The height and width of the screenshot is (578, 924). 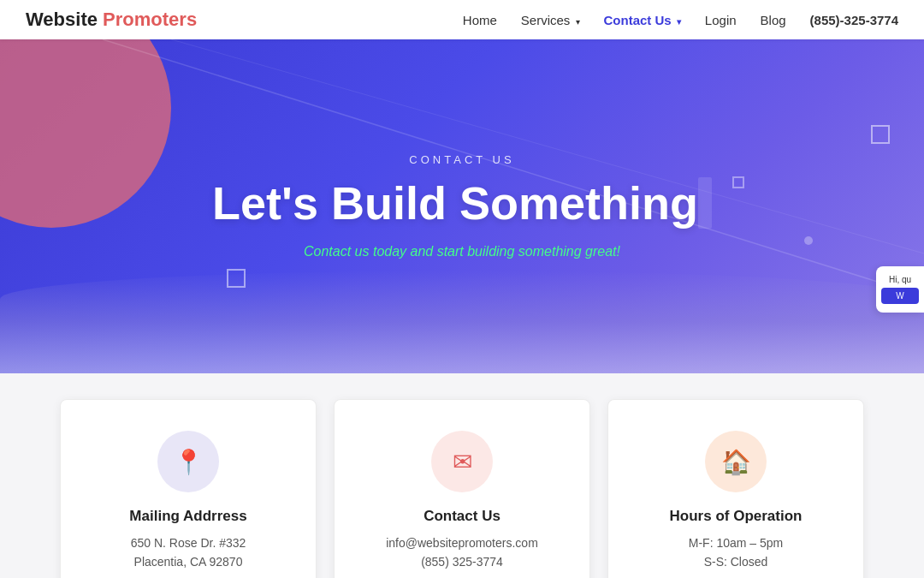 What do you see at coordinates (62, 19) in the screenshot?
I see `logo-website-text: Website` at bounding box center [62, 19].